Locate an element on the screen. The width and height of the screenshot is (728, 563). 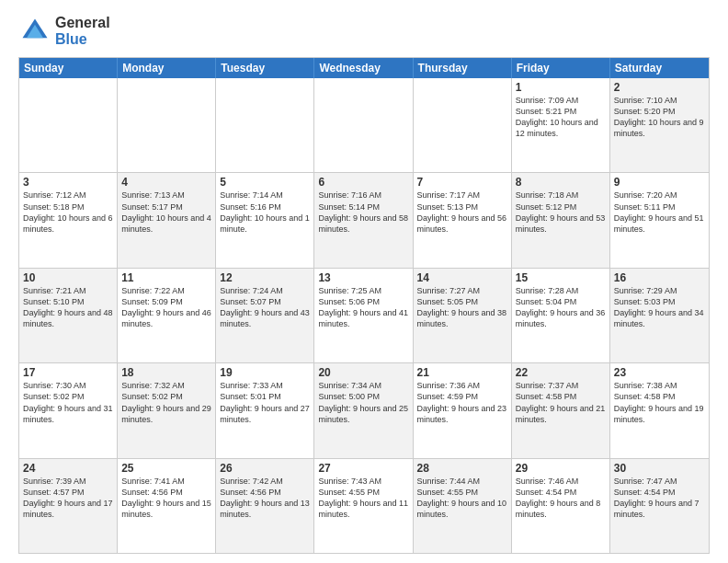
day-number: 21 is located at coordinates (462, 373).